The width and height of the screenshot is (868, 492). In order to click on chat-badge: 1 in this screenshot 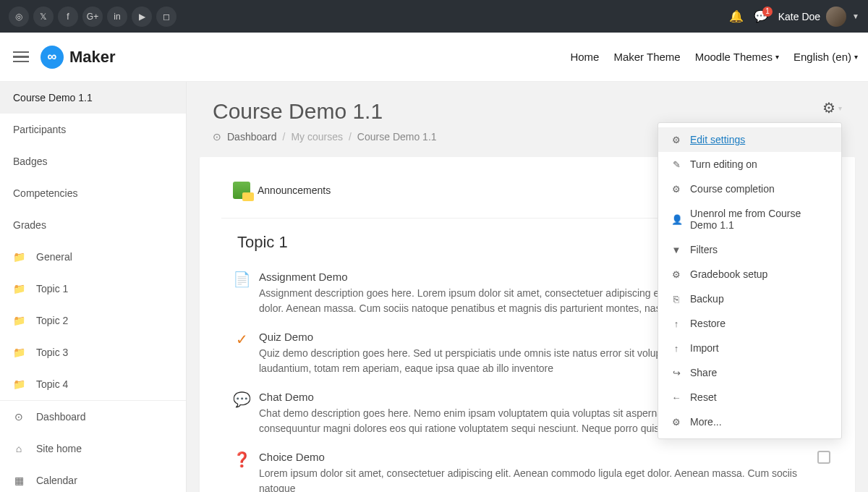, I will do `click(767, 12)`.